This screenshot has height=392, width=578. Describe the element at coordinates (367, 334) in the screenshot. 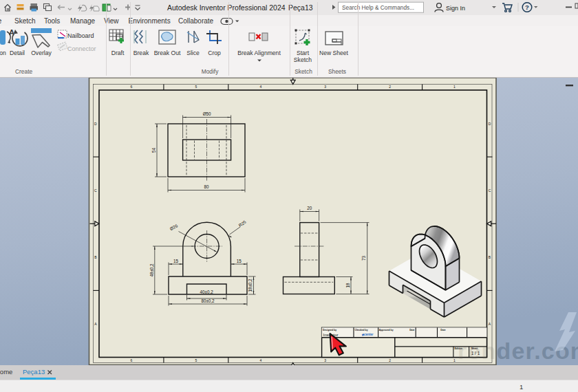

I see `svg-text: ◆center` at that location.